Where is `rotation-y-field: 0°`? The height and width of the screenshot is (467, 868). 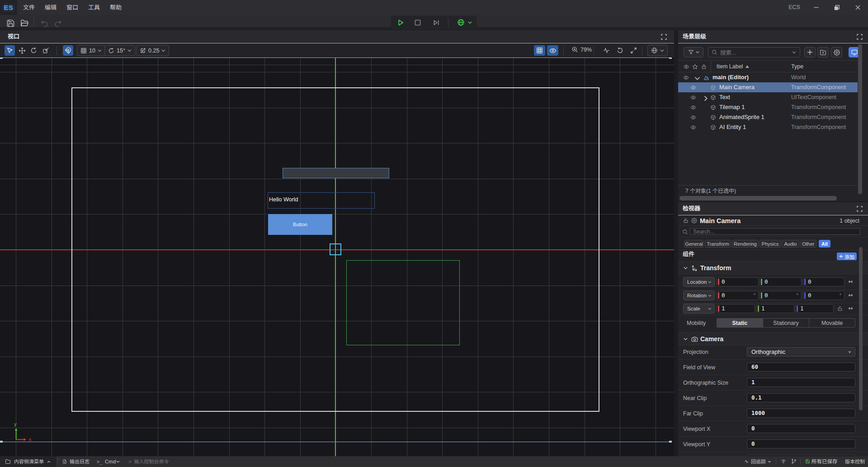
rotation-y-field: 0° is located at coordinates (780, 295).